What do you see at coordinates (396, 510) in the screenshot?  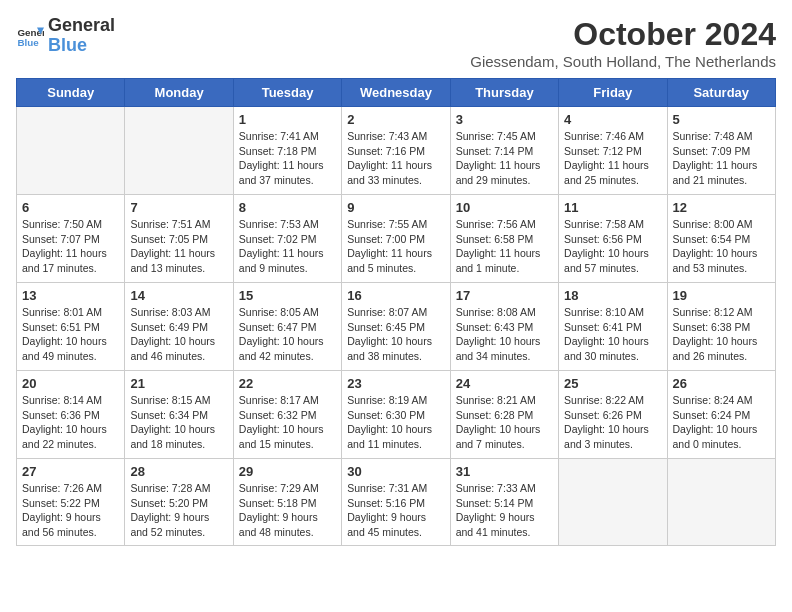 I see `day-info: Sunrise: 7:31 AMSunset: 5:16 PMDaylight:…` at bounding box center [396, 510].